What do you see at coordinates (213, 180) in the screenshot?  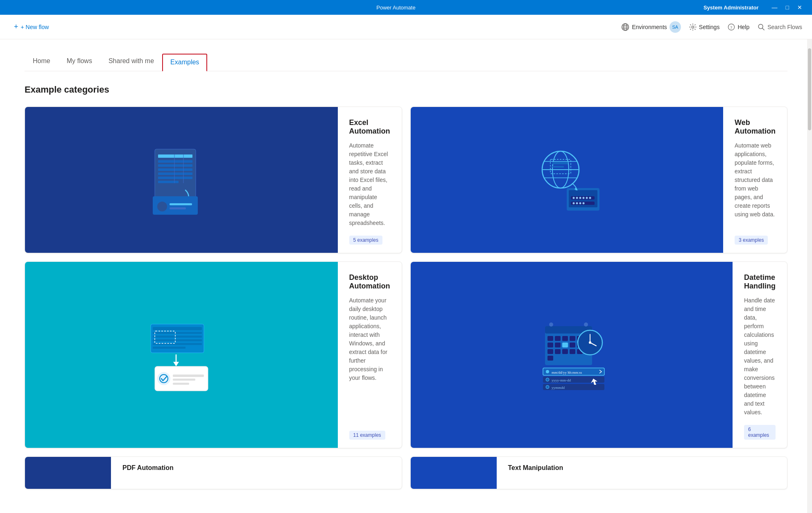 I see `card-excel: Excel Automation Automate repetitive Exc…` at bounding box center [213, 180].